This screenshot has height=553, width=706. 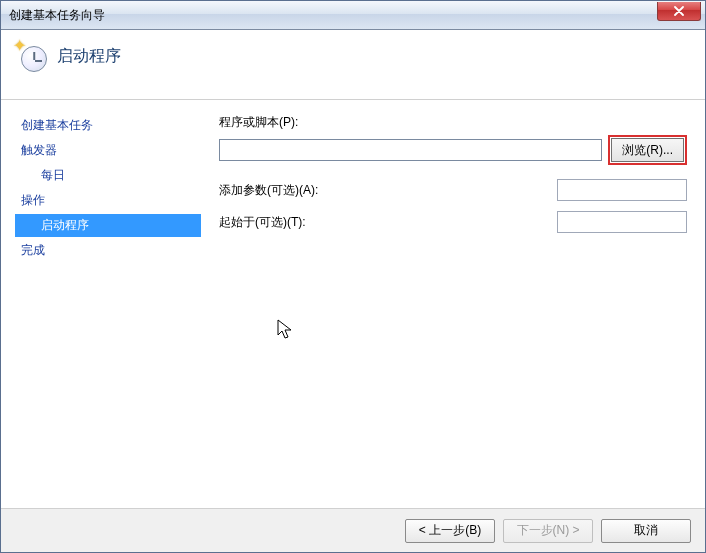 I want to click on sidebar-item-action: 操作, so click(x=108, y=200).